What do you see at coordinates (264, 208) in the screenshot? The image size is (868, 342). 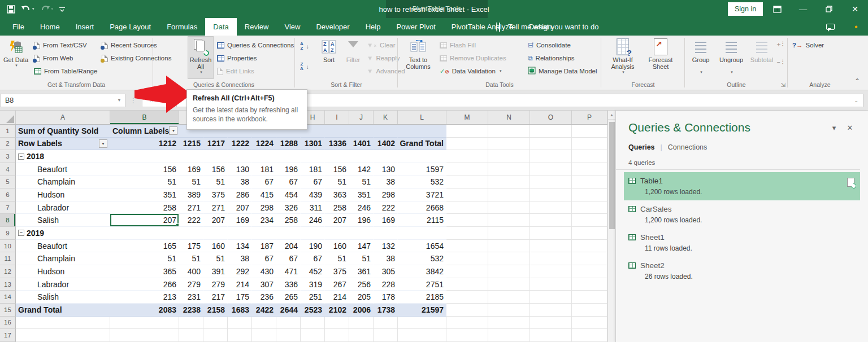 I see `cell: 298` at bounding box center [264, 208].